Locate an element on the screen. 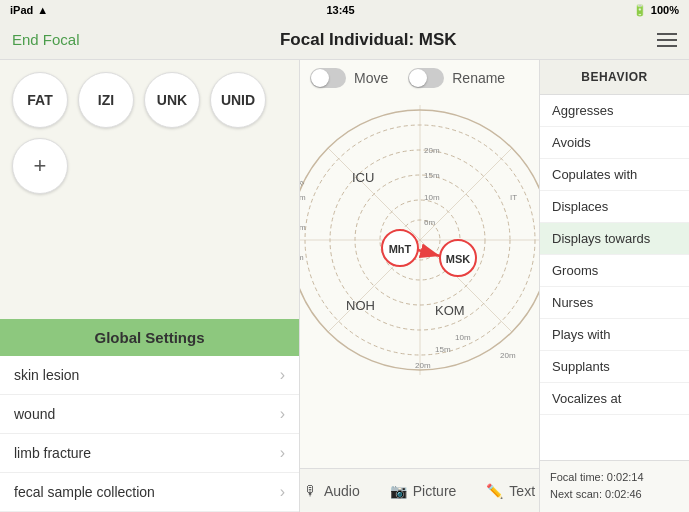 The height and width of the screenshot is (512, 689). individual-UNID: UNID is located at coordinates (238, 100).